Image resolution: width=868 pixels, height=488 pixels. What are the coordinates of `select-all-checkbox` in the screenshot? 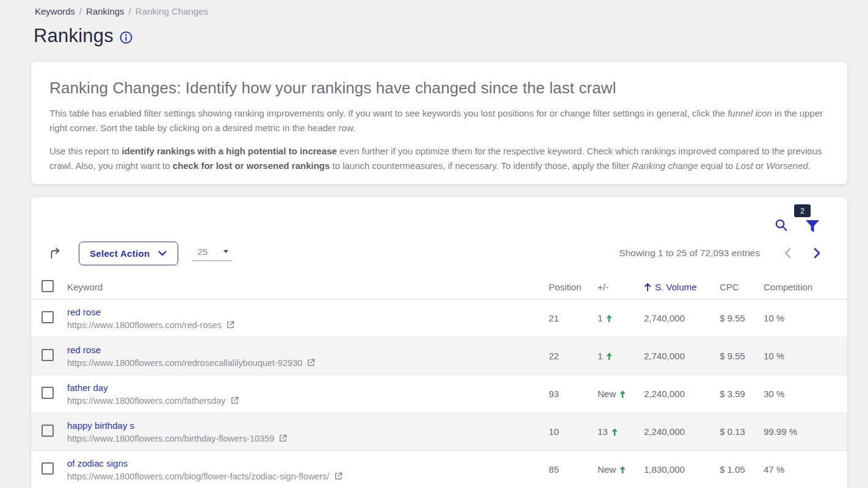 It's located at (48, 286).